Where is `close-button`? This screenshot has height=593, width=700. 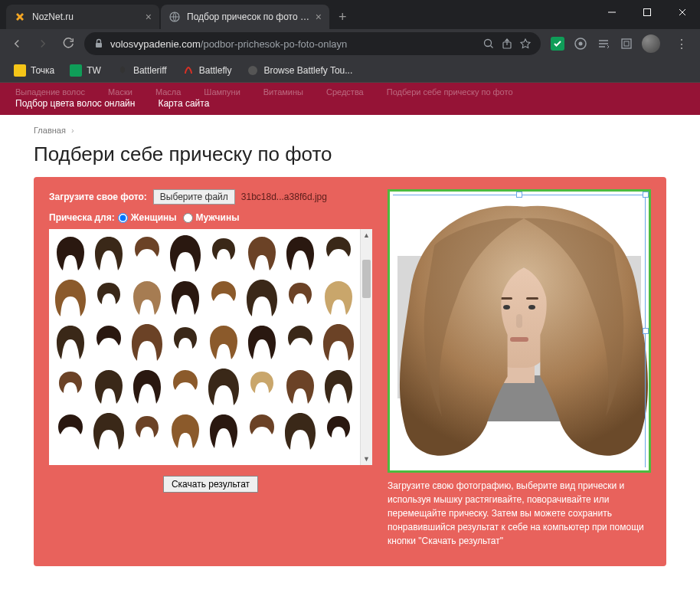 close-button is located at coordinates (682, 12).